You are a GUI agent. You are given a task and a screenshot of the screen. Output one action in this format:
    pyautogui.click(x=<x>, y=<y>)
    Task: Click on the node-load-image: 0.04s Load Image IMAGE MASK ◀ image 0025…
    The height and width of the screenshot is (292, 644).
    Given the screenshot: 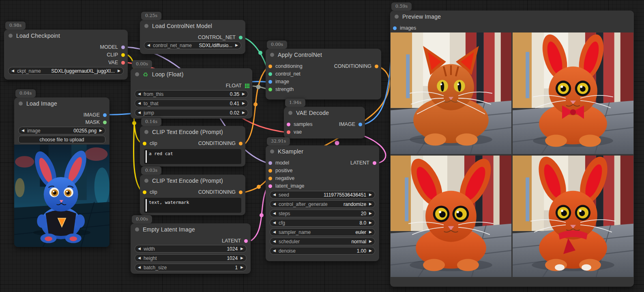 What is the action you would take?
    pyautogui.click(x=62, y=172)
    